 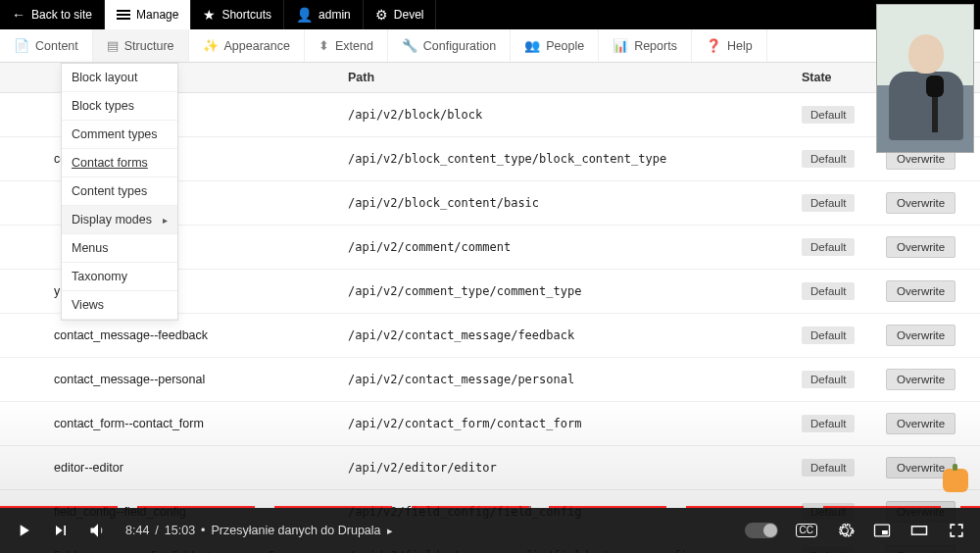 What do you see at coordinates (120, 306) in the screenshot?
I see `dropdown-views: Views` at bounding box center [120, 306].